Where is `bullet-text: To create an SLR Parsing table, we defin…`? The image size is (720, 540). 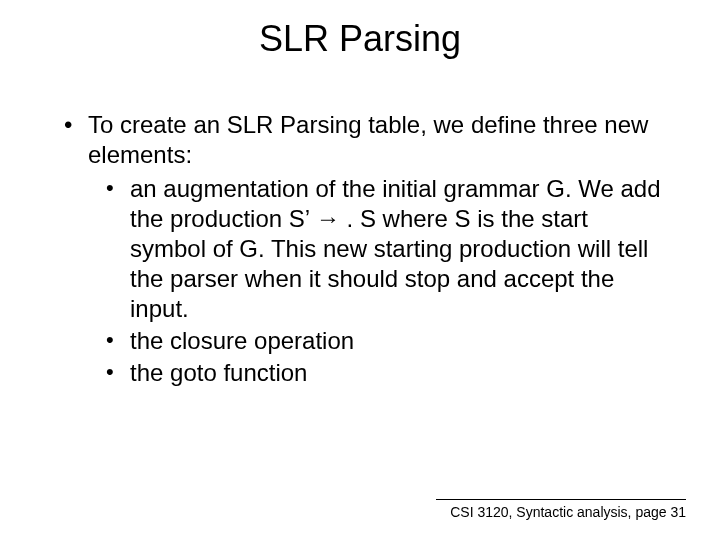 bullet-text: To create an SLR Parsing table, we defin… is located at coordinates (368, 140).